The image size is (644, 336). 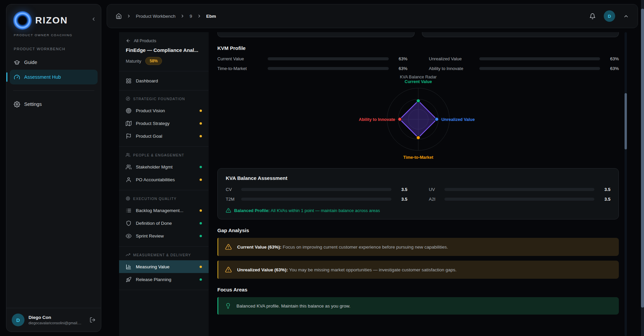 I want to click on focus-areas-title: Focus Areas, so click(x=418, y=289).